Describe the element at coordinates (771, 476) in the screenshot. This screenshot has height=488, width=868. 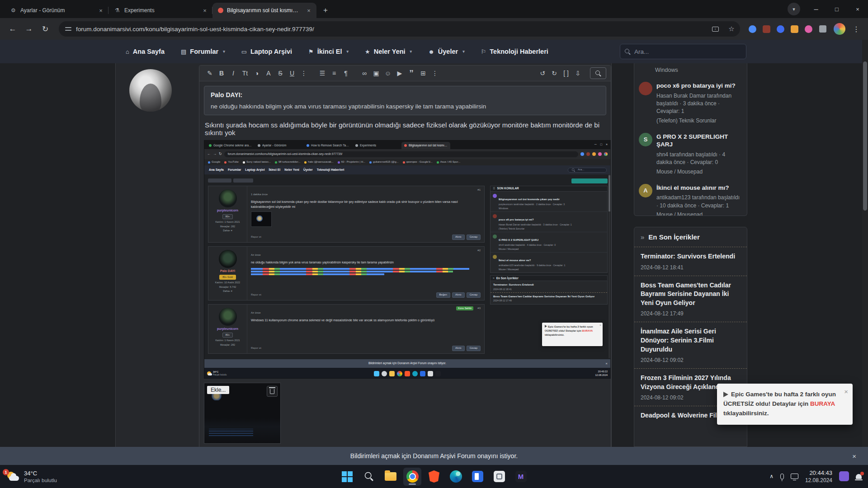
I see `tray-chevron-icon: ∧` at that location.